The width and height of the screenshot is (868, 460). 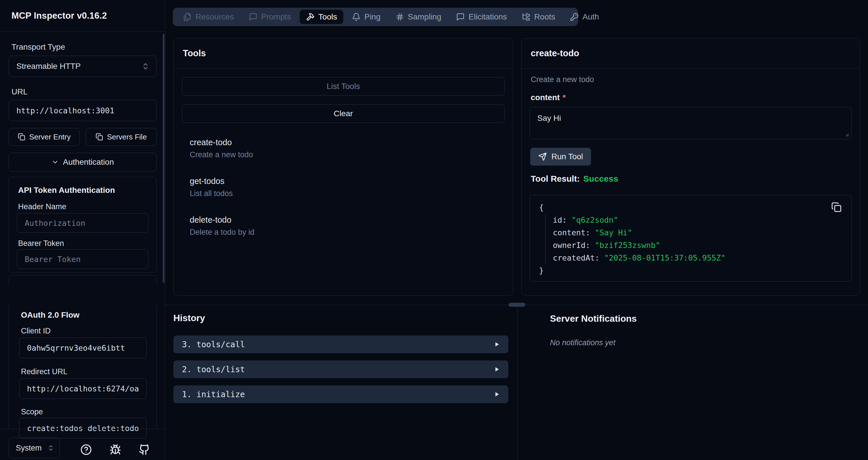 I want to click on authentication-toggle: Authentication, so click(x=83, y=162).